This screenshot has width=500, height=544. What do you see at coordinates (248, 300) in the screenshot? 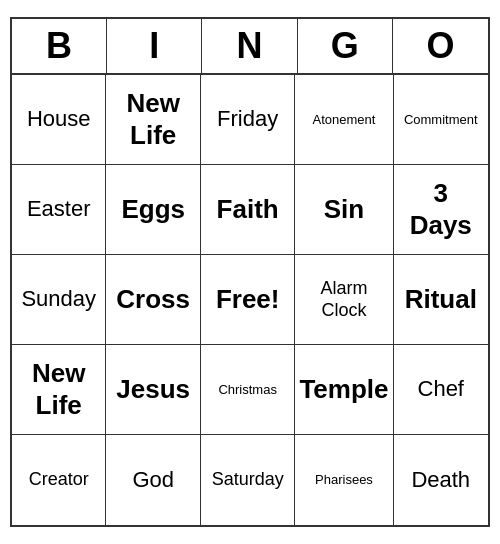
I see `bingo-cell: Free!` at bounding box center [248, 300].